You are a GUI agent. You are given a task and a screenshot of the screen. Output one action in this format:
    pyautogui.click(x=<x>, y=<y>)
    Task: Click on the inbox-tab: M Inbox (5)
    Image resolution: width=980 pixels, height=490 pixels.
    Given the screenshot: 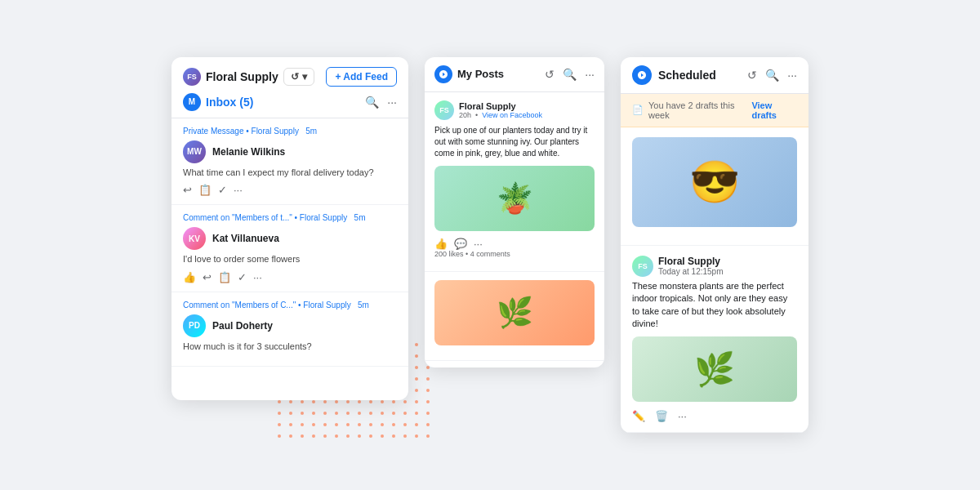 What is the action you would take?
    pyautogui.click(x=218, y=102)
    